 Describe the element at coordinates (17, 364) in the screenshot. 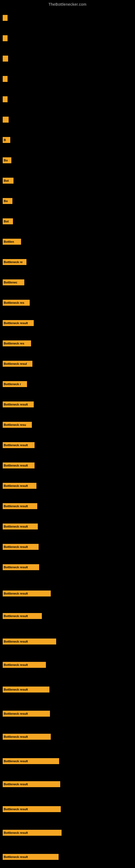

I see `bar: Bottleneck resul` at that location.